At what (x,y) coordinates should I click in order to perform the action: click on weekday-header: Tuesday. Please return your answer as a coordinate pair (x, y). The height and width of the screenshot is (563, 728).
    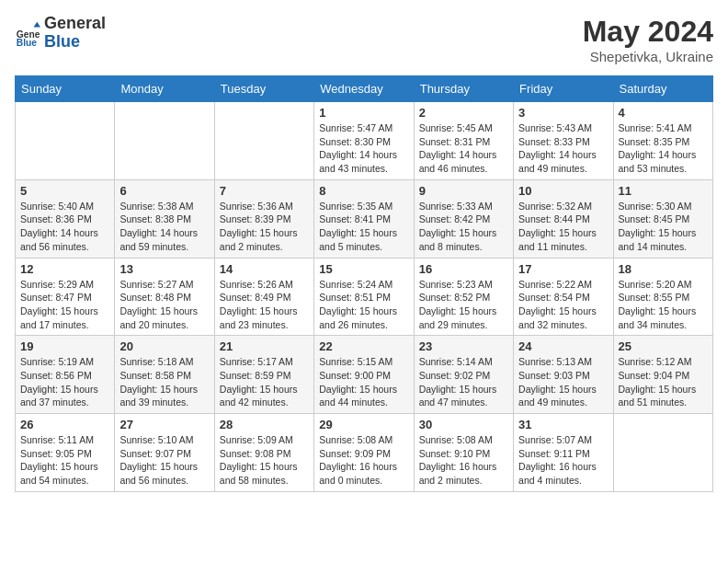
    Looking at the image, I should click on (264, 89).